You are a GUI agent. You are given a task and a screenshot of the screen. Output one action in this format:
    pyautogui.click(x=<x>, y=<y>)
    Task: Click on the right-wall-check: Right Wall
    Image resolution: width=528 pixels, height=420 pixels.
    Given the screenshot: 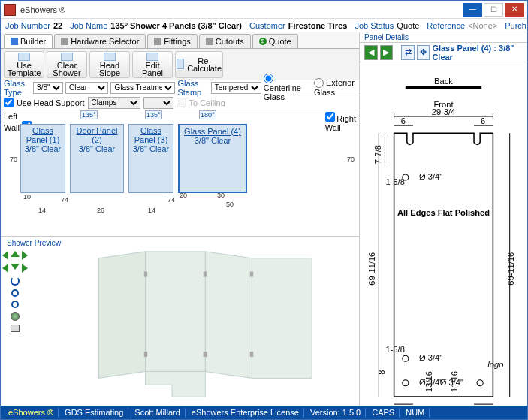 What is the action you would take?
    pyautogui.click(x=341, y=122)
    